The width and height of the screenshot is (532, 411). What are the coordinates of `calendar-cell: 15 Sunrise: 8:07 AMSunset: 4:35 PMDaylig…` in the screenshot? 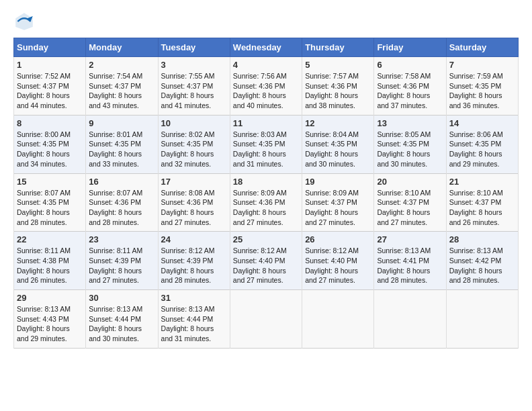 It's located at (50, 203).